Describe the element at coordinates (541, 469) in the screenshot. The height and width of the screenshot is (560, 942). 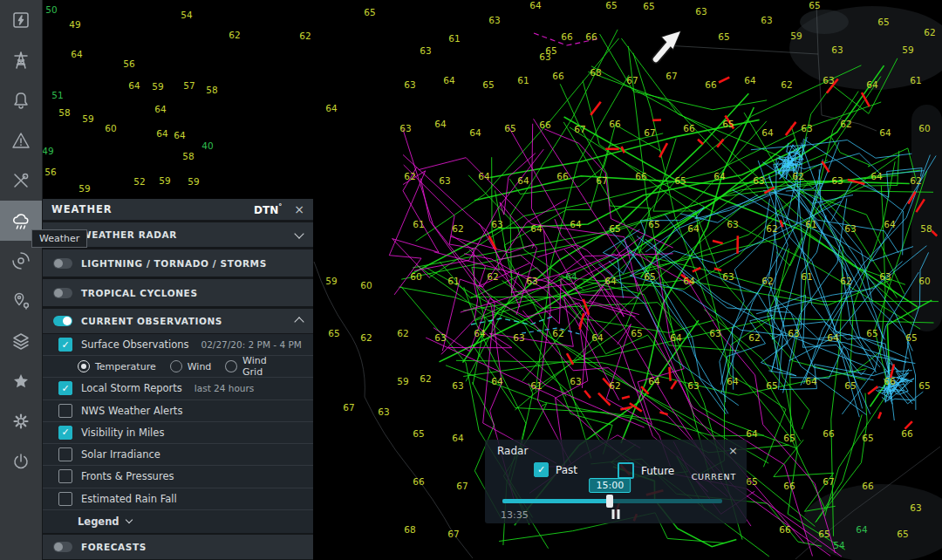
I see `past-checkbox: ✓` at that location.